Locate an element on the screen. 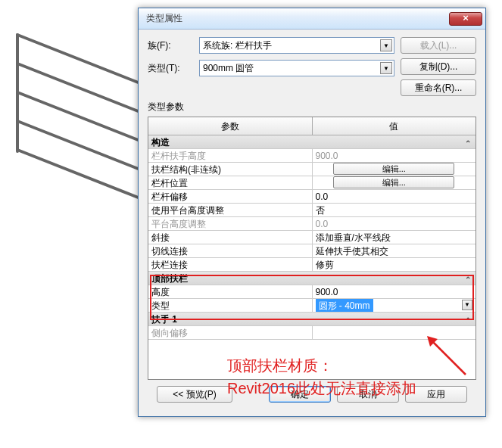  table-row: 扶栏连接修剪 is located at coordinates (312, 265).